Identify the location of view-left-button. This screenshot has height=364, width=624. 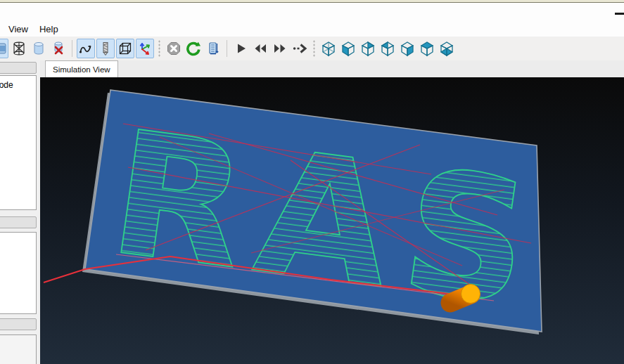
(388, 48).